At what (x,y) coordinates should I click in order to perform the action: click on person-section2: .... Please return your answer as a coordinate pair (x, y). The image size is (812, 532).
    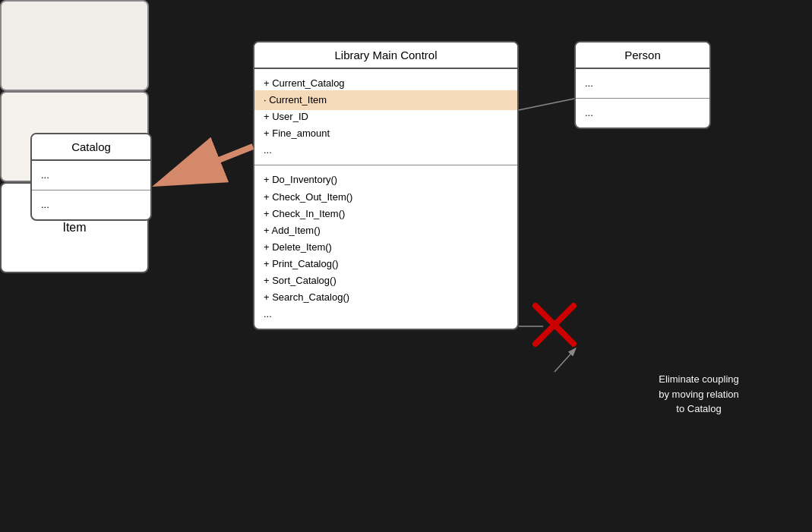
    Looking at the image, I should click on (643, 113).